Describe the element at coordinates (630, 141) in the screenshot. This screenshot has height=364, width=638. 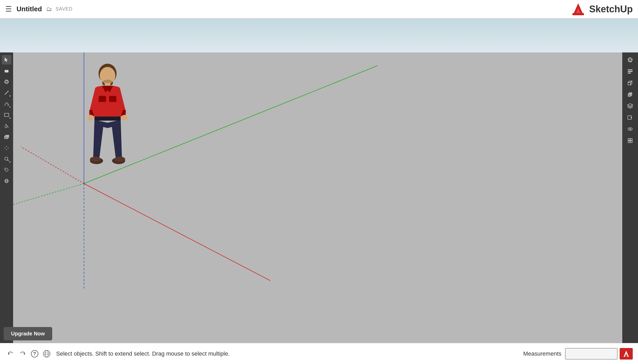
I see `tool-extension` at that location.